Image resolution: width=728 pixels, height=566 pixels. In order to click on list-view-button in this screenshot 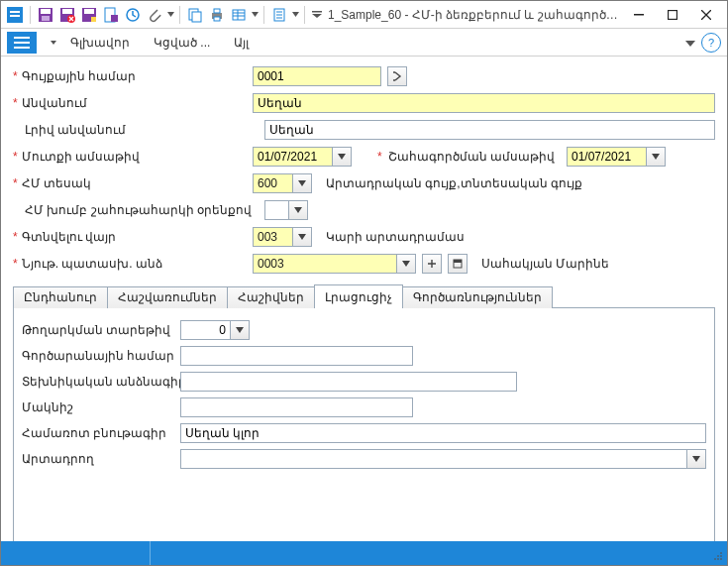, I will do `click(22, 43)`.